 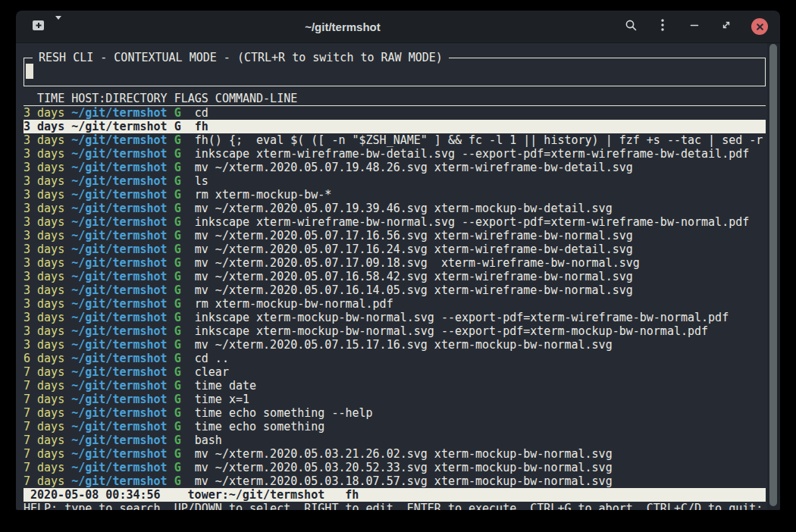 I want to click on scrollbar-track, so click(x=773, y=277).